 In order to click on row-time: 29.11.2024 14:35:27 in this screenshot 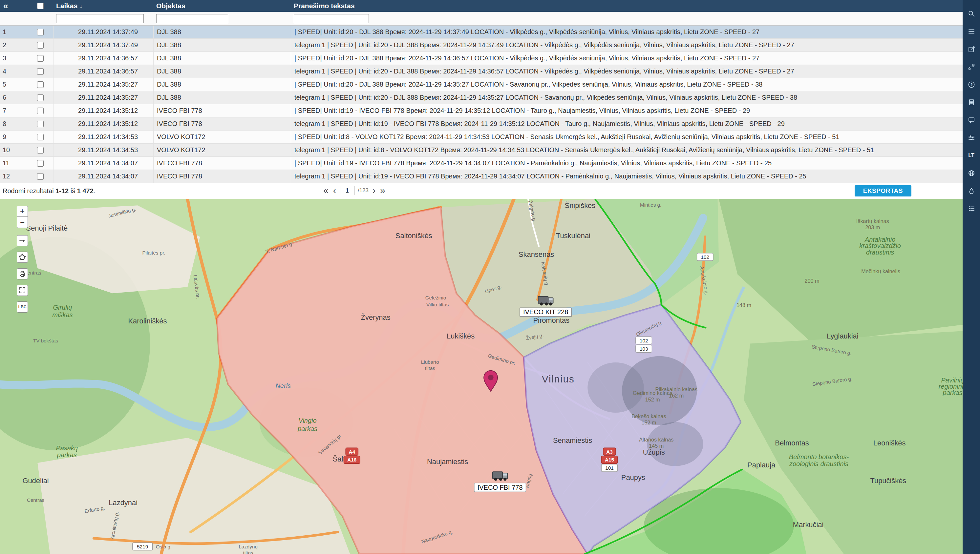, I will do `click(104, 97)`.